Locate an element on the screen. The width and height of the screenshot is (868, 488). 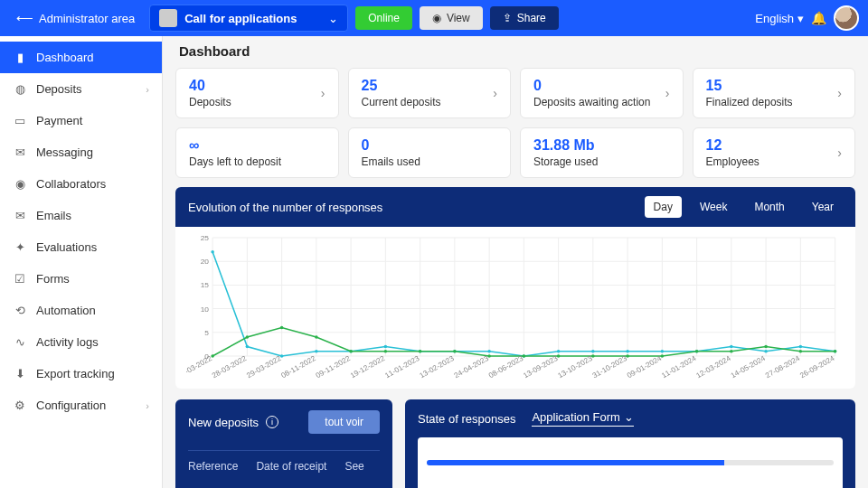
period-tab-year: Year is located at coordinates (823, 207).